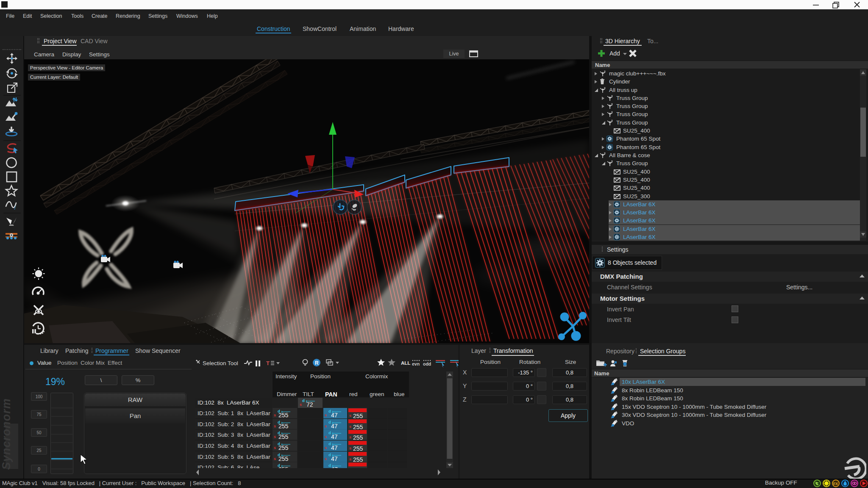  What do you see at coordinates (303, 400) in the screenshot?
I see `svg-text: d` at bounding box center [303, 400].